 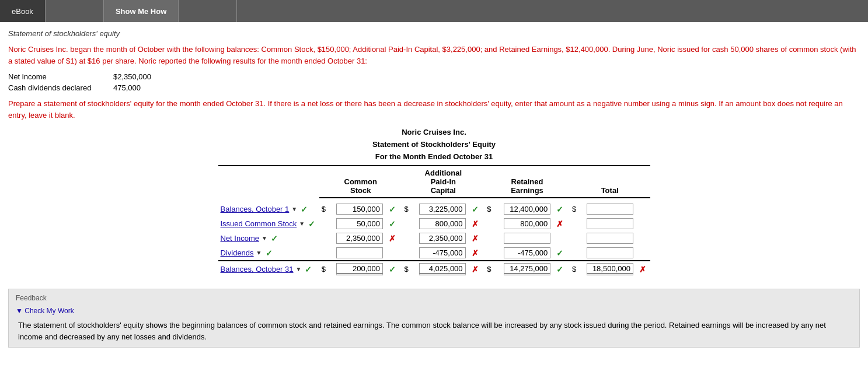 I want to click on net-income-value: $2,350,000, so click(x=132, y=77).